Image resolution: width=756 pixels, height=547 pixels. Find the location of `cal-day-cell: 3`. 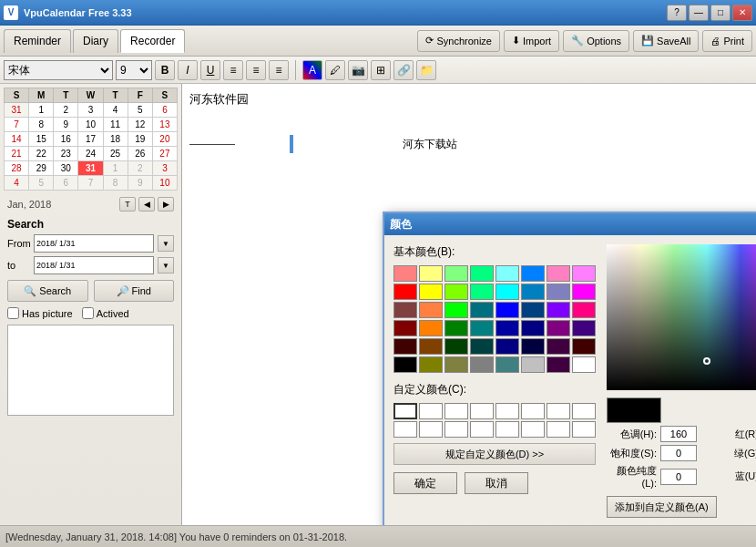

cal-day-cell: 3 is located at coordinates (91, 110).